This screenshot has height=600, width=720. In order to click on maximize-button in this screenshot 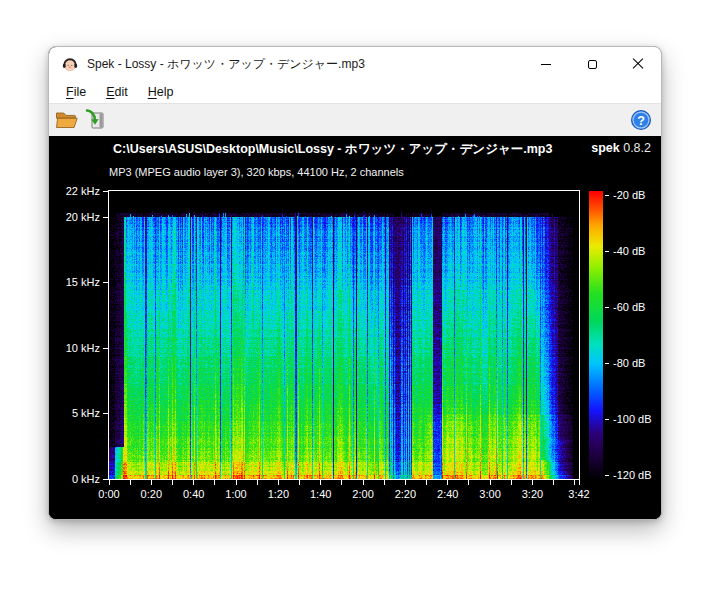, I will do `click(592, 64)`.